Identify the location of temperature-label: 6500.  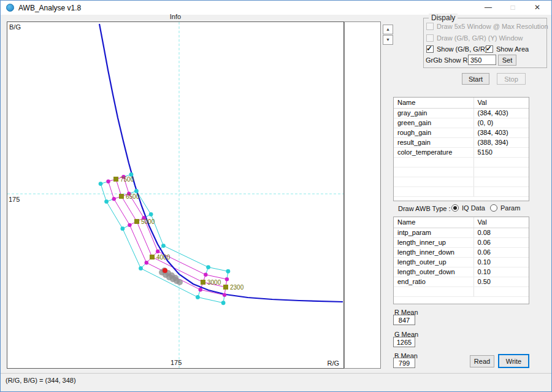
(132, 196).